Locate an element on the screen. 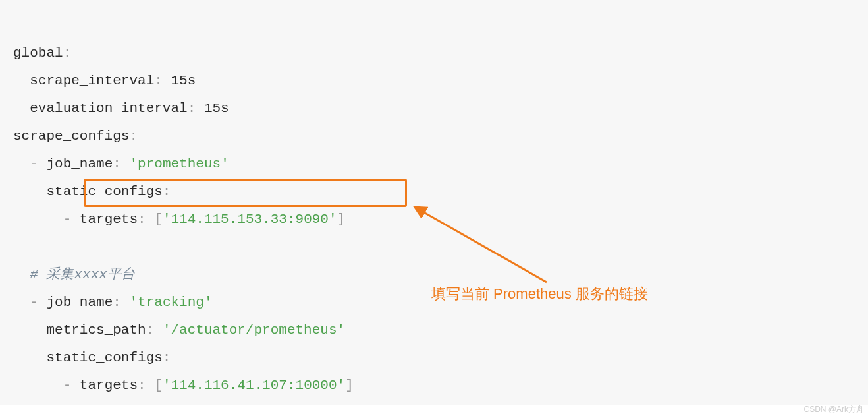  yaml-key: evaluation_interval is located at coordinates (108, 108).